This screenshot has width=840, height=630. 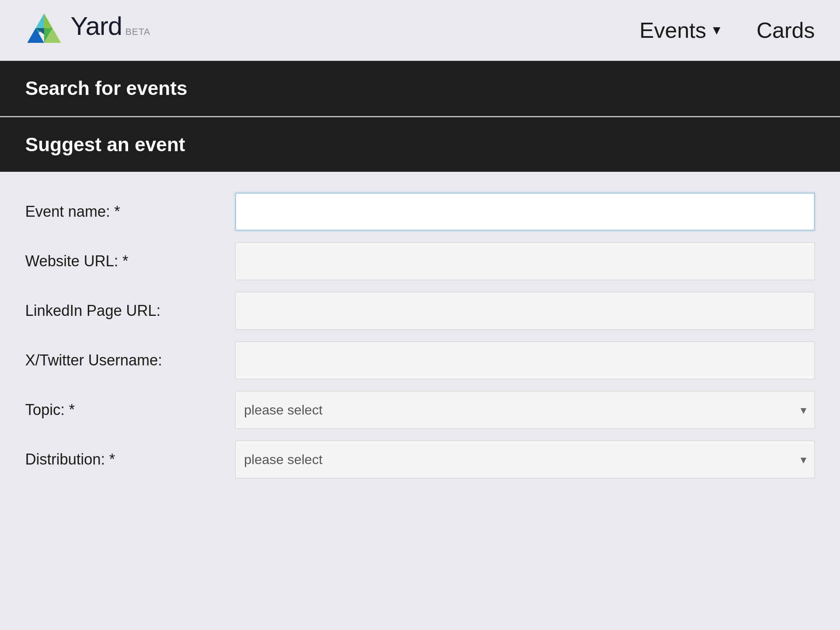 What do you see at coordinates (420, 144) in the screenshot?
I see `suggest-banner-title: Suggest an event` at bounding box center [420, 144].